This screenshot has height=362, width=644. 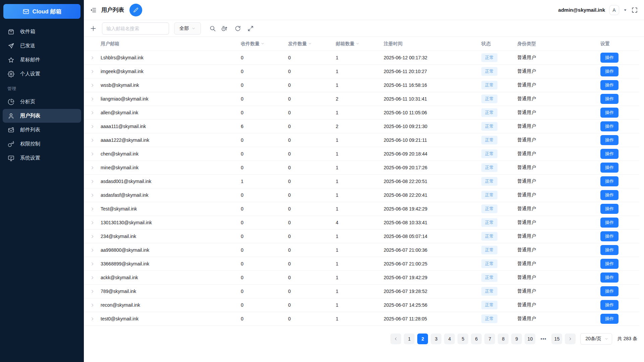 I want to click on pagination-page-10: 10, so click(x=530, y=339).